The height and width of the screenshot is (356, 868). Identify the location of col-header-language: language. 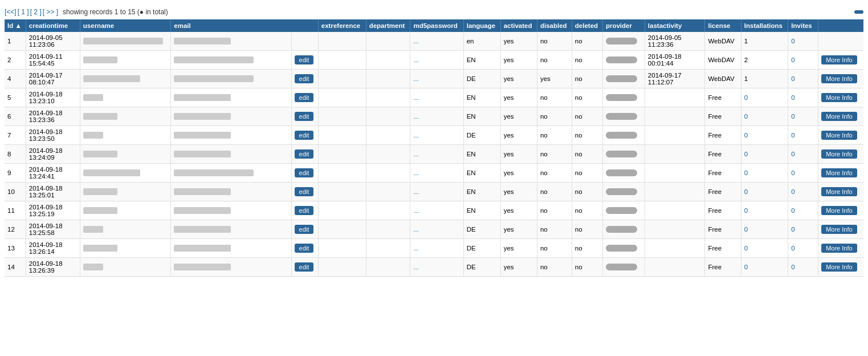
(482, 26).